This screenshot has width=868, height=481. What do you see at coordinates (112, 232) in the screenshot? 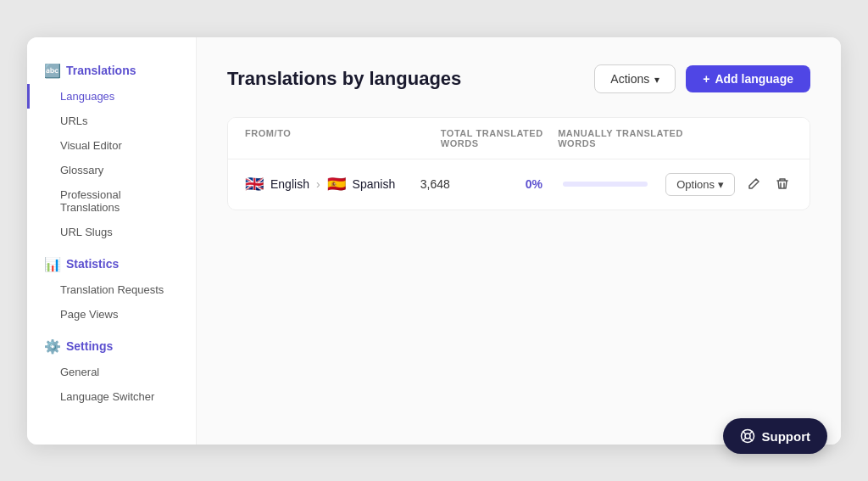
I see `sidebar-item-url-slugs: URL Slugs` at bounding box center [112, 232].